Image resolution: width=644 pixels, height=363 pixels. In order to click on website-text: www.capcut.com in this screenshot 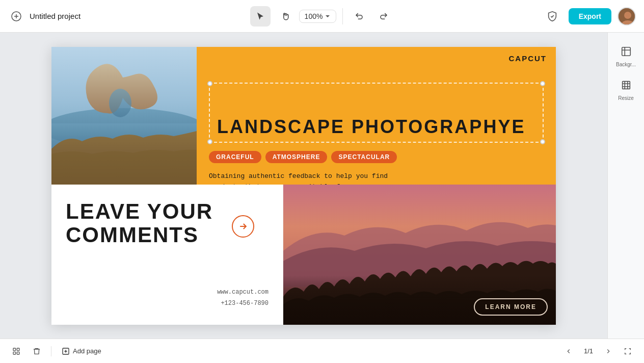, I will do `click(167, 293)`.